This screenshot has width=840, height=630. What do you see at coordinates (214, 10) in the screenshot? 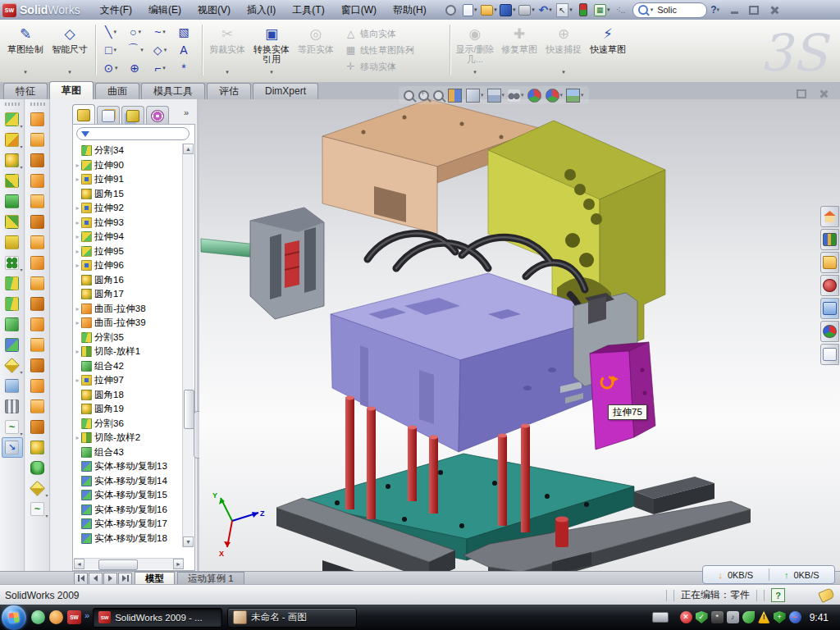
I see `menu-item: 视图(V)` at bounding box center [214, 10].